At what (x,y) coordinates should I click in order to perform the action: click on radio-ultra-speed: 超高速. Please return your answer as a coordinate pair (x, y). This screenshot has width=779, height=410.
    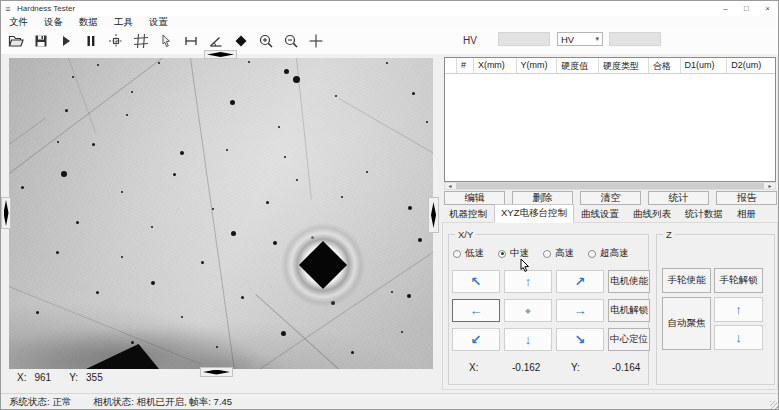
    Looking at the image, I should click on (608, 254).